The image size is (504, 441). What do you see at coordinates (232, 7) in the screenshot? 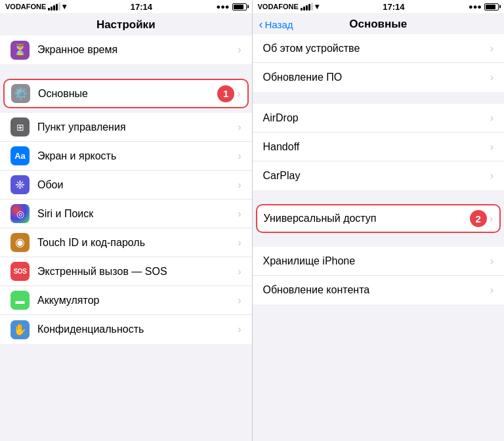
I see `left-status-right: ●●●` at bounding box center [232, 7].